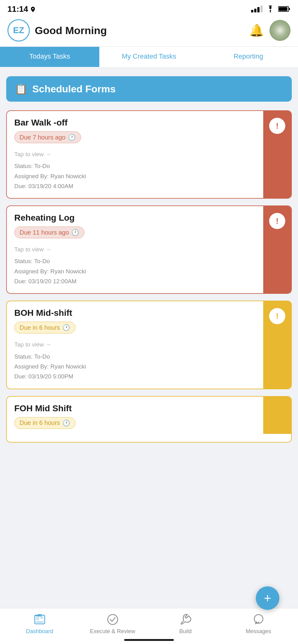  What do you see at coordinates (33, 9) in the screenshot?
I see `location-icon` at bounding box center [33, 9].